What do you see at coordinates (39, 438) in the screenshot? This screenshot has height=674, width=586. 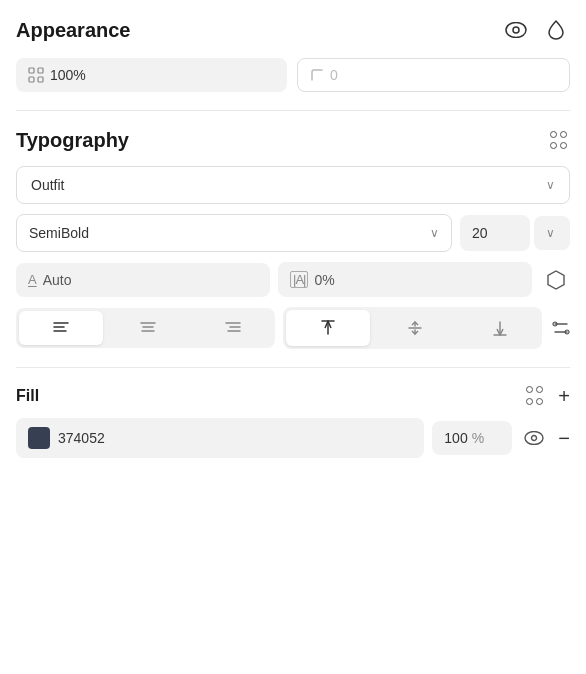 I see `fill-color-swatch` at bounding box center [39, 438].